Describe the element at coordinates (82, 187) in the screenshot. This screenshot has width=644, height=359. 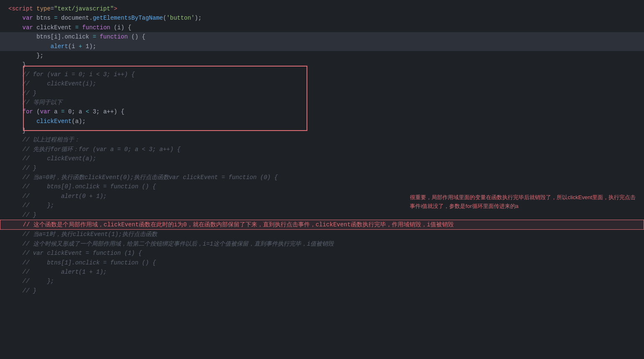
I see `token: // btns[0].onclick = function () {` at that location.